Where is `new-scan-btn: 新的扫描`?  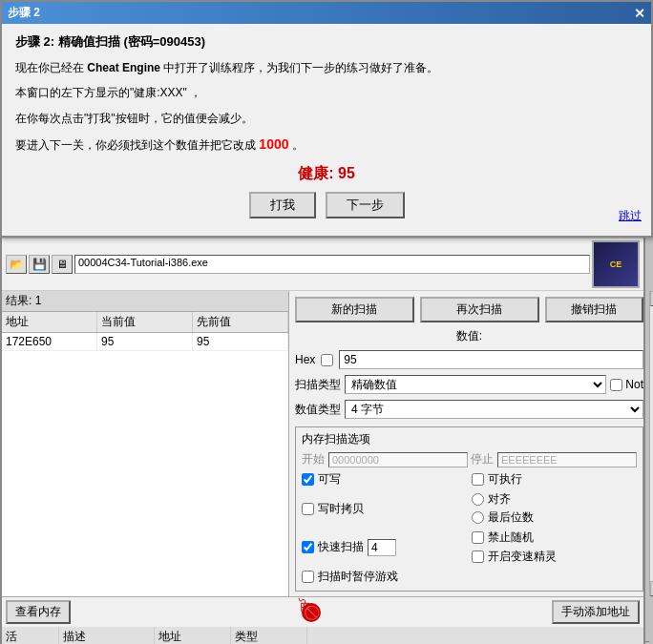
new-scan-btn: 新的扫描 is located at coordinates (355, 309).